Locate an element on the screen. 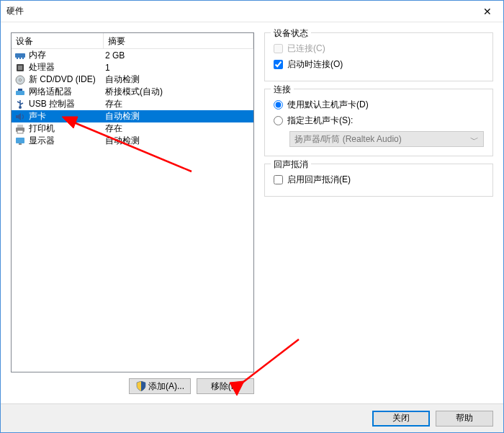  connected-label: 已连接(C) is located at coordinates (307, 49).